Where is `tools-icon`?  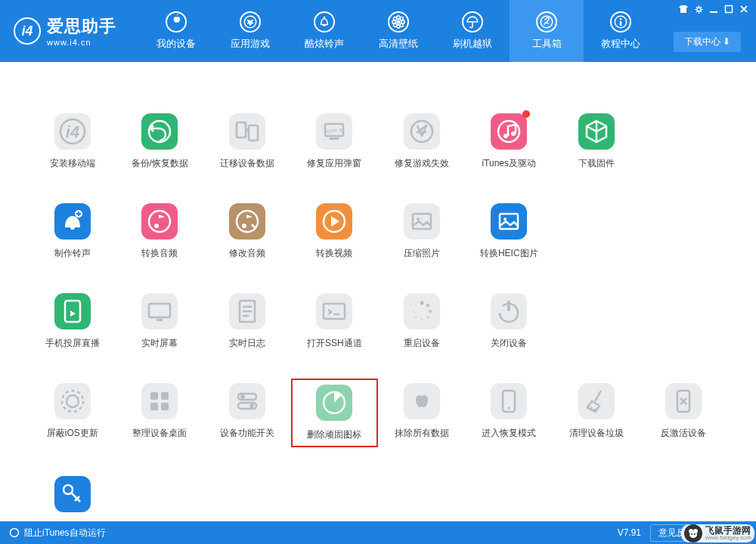 tools-icon is located at coordinates (547, 22).